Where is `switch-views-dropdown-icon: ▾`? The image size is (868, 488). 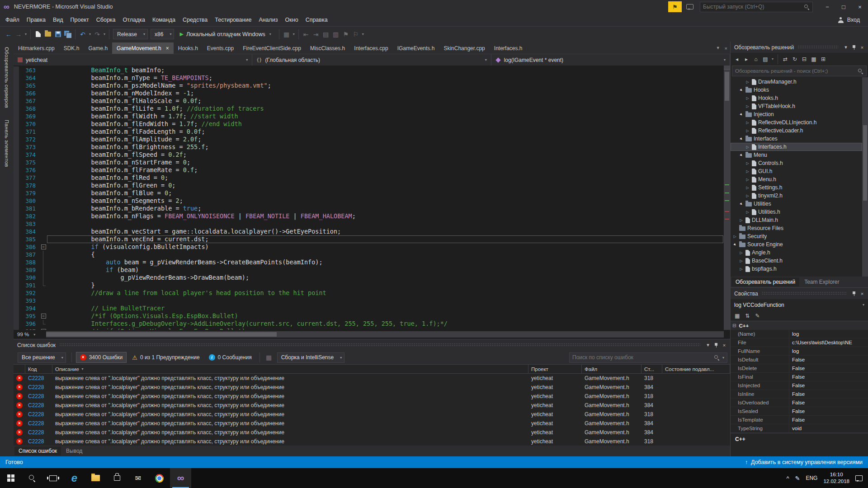
switch-views-dropdown-icon: ▾ is located at coordinates (773, 59).